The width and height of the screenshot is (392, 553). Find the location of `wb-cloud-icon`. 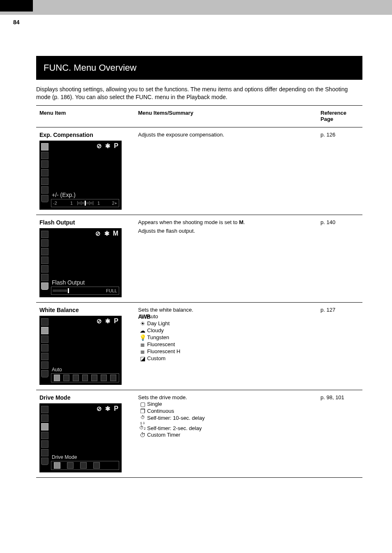

wb-cloud-icon is located at coordinates (76, 378).